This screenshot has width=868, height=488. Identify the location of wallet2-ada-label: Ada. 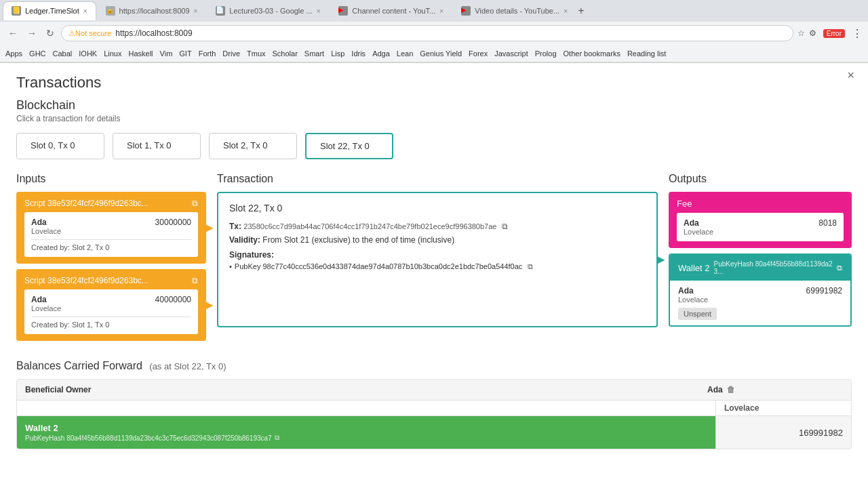
(693, 291).